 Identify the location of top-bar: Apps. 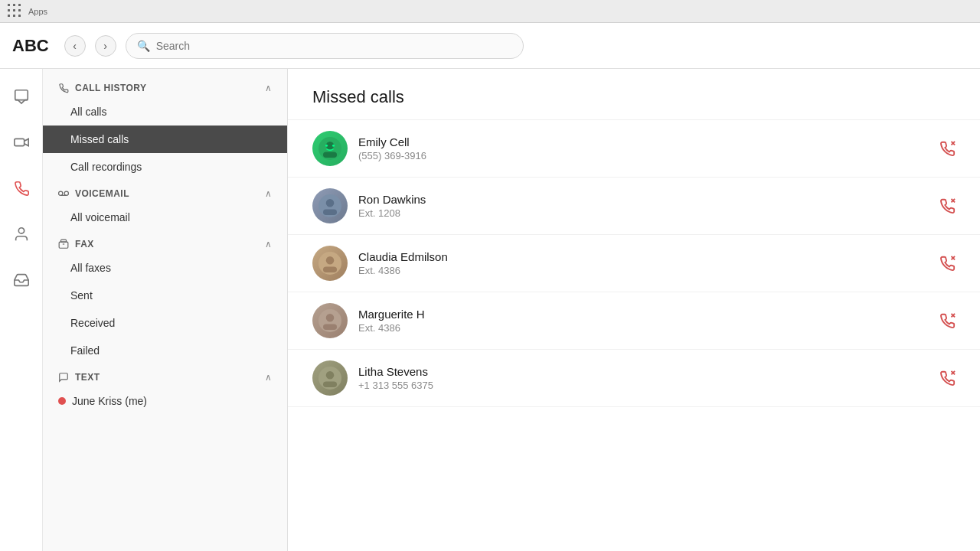
(490, 11).